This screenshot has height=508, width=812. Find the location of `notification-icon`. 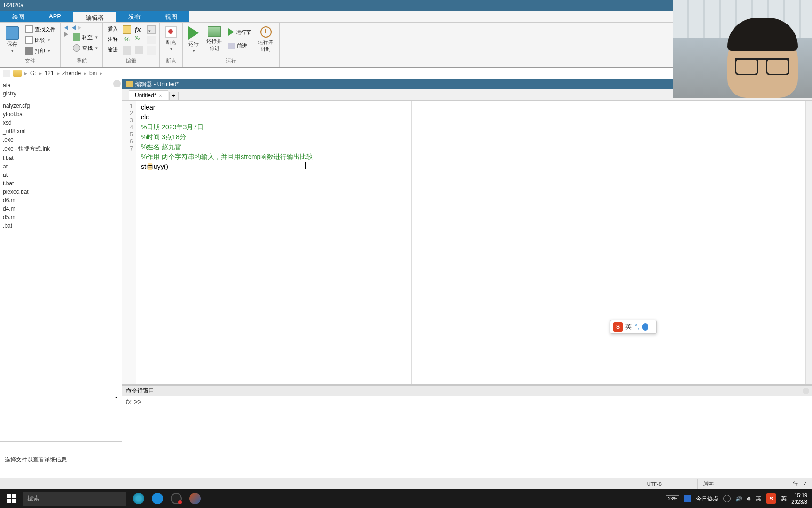

notification-icon is located at coordinates (687, 499).